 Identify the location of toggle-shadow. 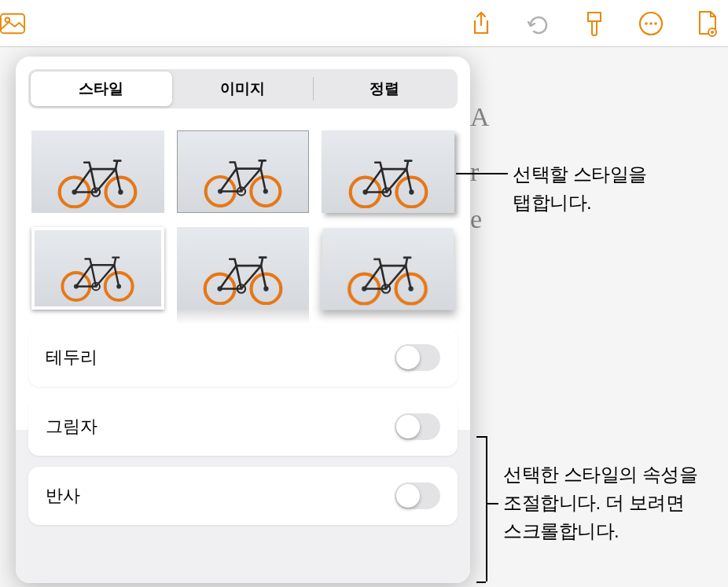
(417, 427).